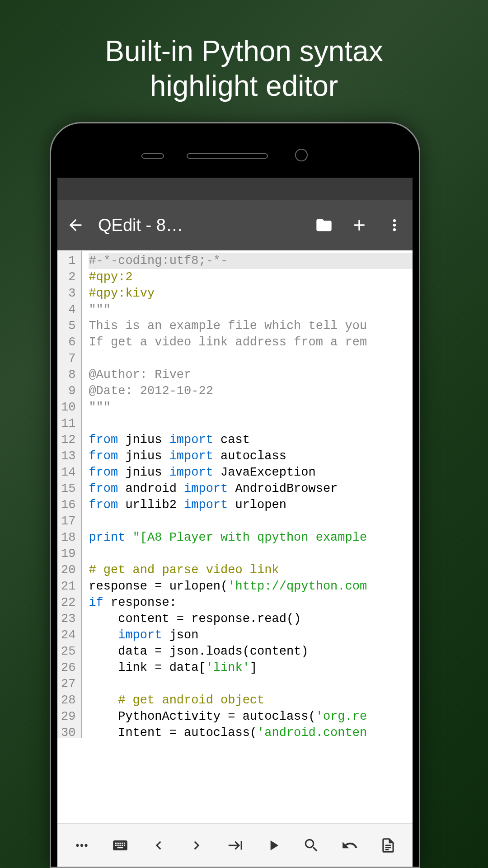  I want to click on code-line: from urllib2 import urlopen, so click(250, 505).